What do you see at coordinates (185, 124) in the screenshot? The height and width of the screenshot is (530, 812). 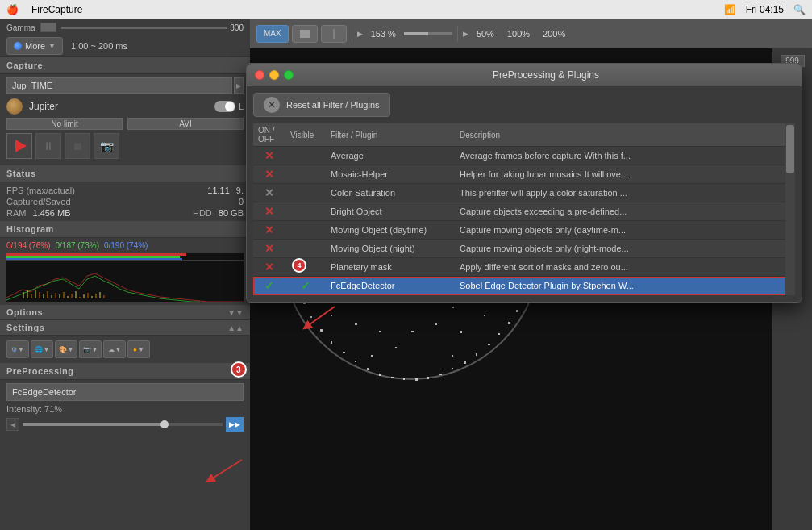 I see `avi-button: AVI` at bounding box center [185, 124].